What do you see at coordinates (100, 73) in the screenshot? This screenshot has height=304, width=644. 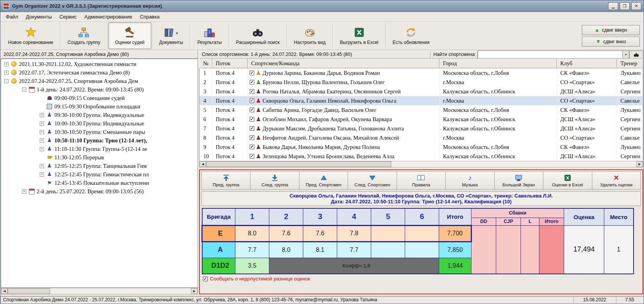 I see `tree-item: 2022.07.17, Эстетическая гимнастика Демо…` at bounding box center [100, 73].